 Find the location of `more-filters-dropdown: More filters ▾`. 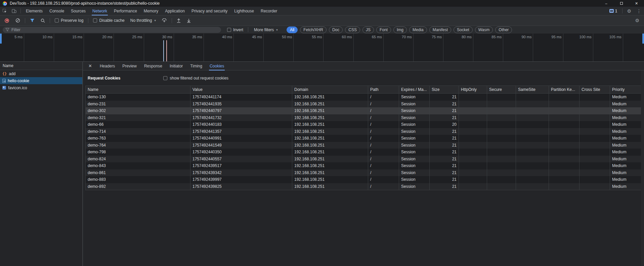

more-filters-dropdown: More filters ▾ is located at coordinates (266, 30).